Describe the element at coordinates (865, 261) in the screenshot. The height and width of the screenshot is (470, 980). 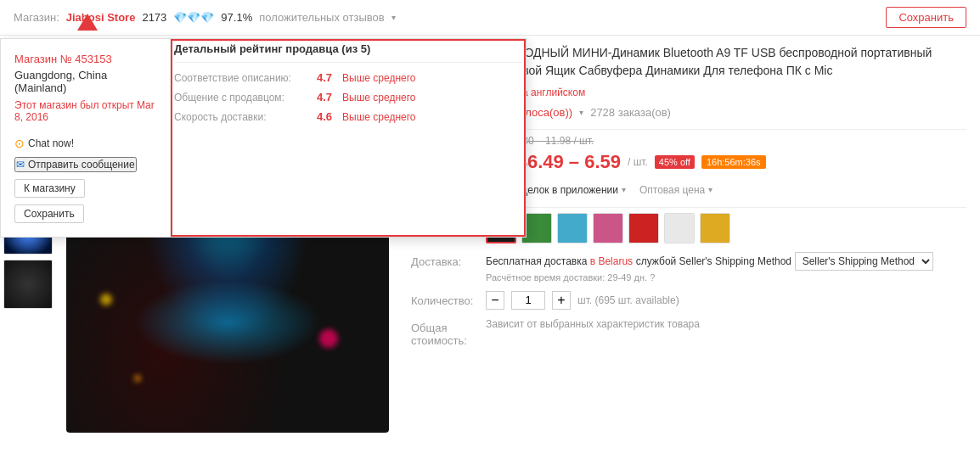
I see `shipping-method-dropdown: Seller's Shipping Method` at that location.